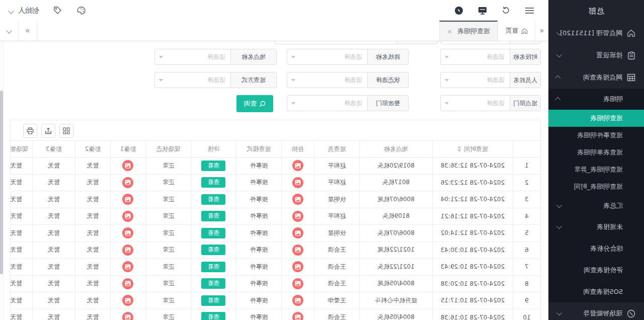  Describe the element at coordinates (48, 131) in the screenshot. I see `table-toolbar` at that location.